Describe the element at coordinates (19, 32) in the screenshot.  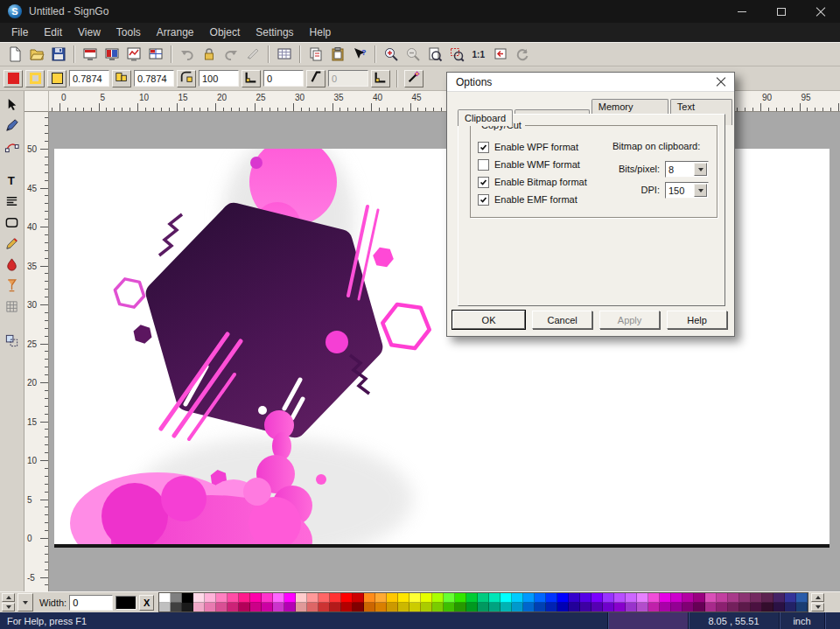
I see `menu-file: File` at that location.